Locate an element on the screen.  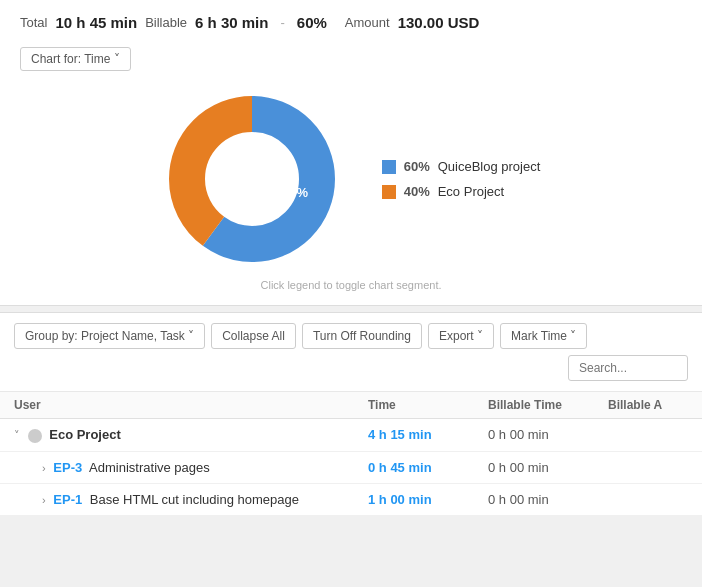
total-value: 10 h 45 min is located at coordinates (96, 22).